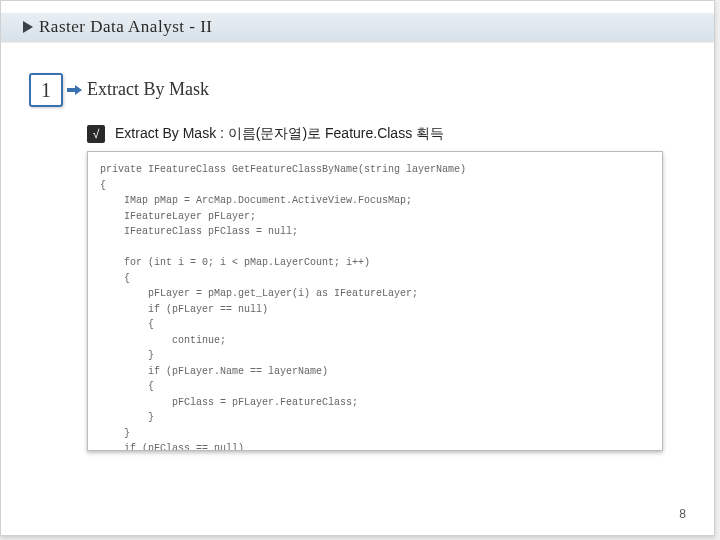 The width and height of the screenshot is (720, 540). What do you see at coordinates (148, 90) in the screenshot?
I see `section-title: Extract By Mask` at bounding box center [148, 90].